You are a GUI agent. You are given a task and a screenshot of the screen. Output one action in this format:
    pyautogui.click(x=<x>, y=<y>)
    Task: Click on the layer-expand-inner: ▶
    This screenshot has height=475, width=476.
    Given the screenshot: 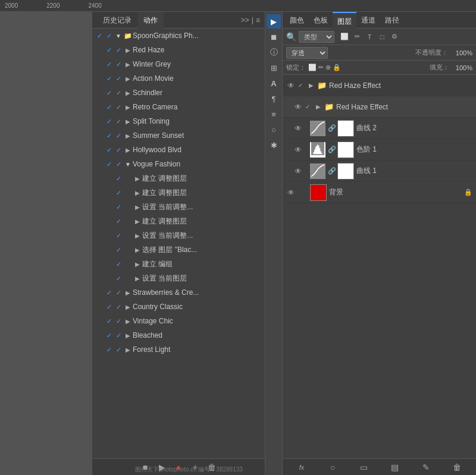 What is the action you would take?
    pyautogui.click(x=318, y=107)
    